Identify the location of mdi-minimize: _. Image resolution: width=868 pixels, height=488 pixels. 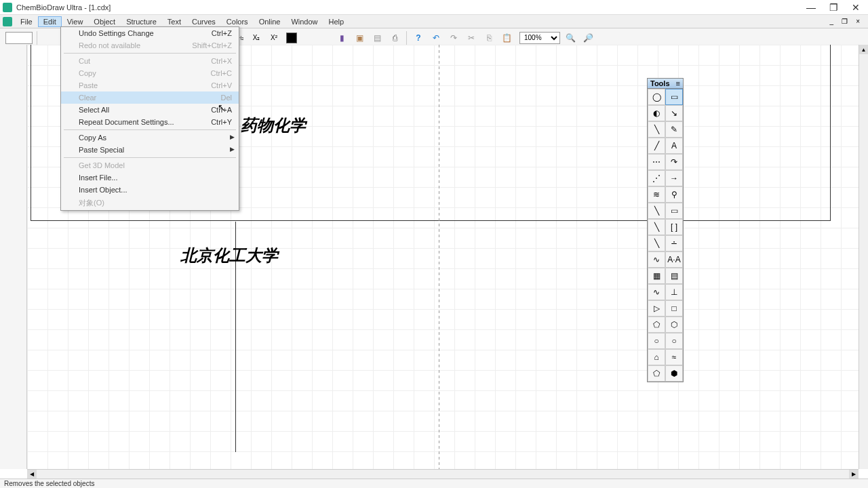
(832, 22).